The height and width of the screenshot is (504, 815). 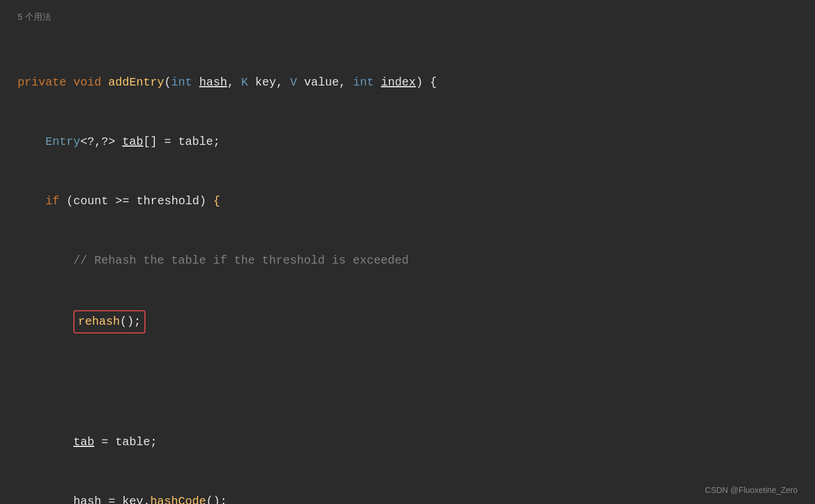 What do you see at coordinates (408, 17) in the screenshot?
I see `usage-label: 5 个用法` at bounding box center [408, 17].